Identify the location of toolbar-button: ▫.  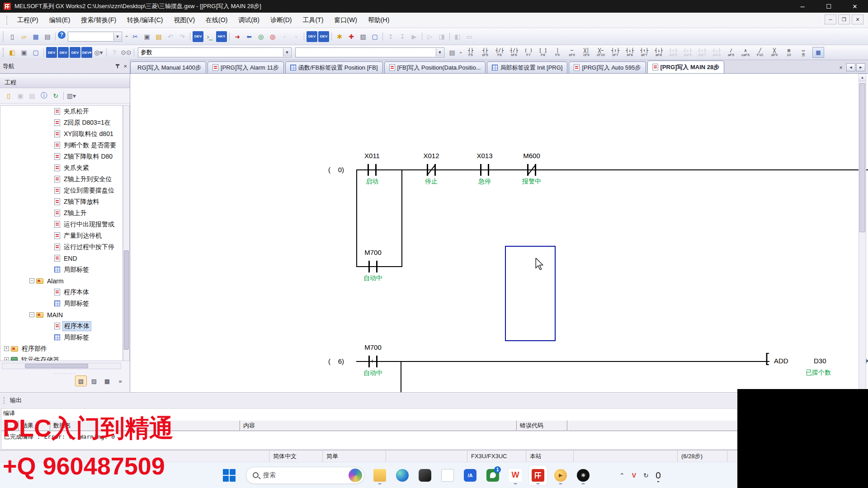
(284, 37).